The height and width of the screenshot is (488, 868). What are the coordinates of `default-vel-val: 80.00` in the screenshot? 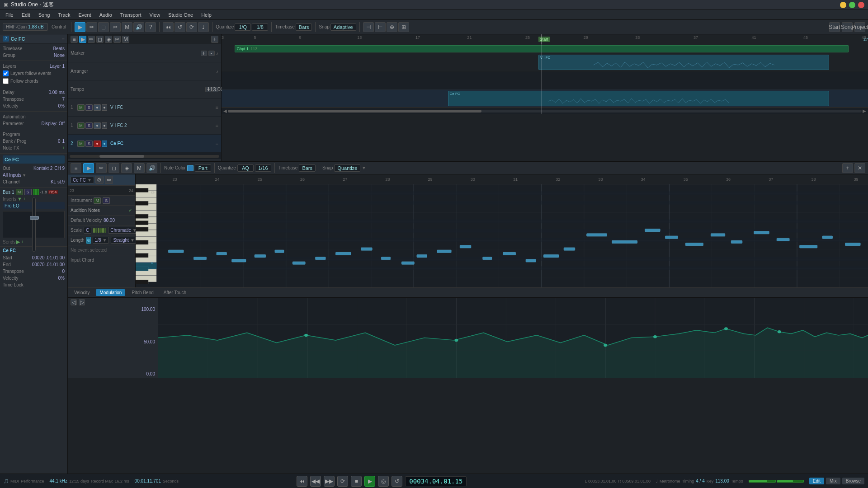 It's located at (109, 221).